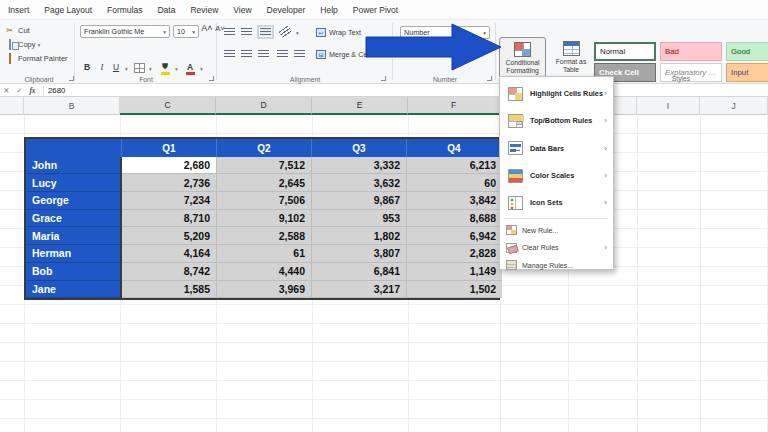  I want to click on column-header-E: E, so click(360, 106).